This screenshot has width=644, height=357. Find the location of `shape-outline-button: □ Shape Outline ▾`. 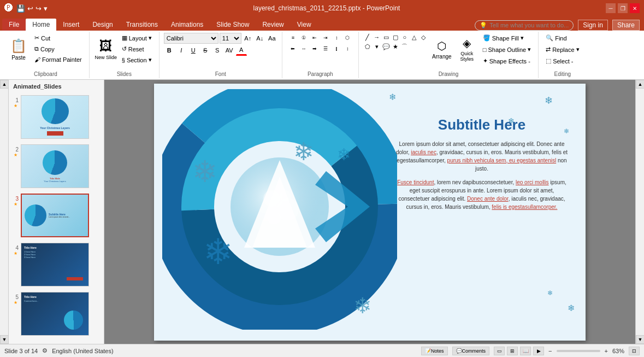

shape-outline-button: □ Shape Outline ▾ is located at coordinates (507, 49).